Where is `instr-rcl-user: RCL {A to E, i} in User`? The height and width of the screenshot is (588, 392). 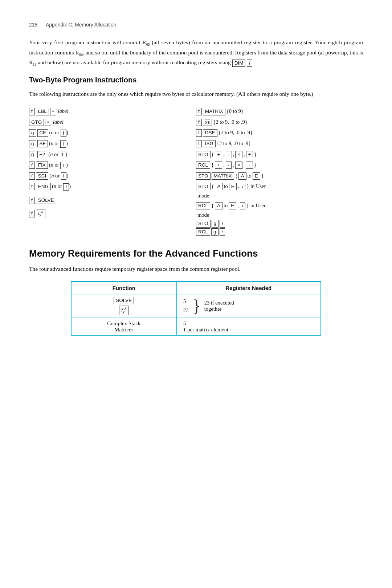
instr-rcl-user: RCL {A to E, i} in User is located at coordinates (279, 206).